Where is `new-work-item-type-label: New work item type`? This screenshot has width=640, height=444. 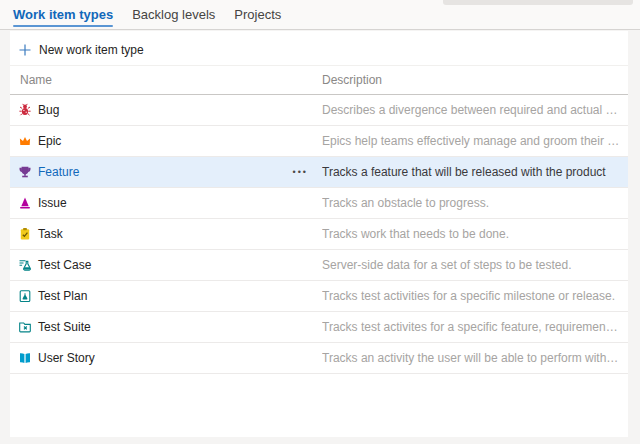
new-work-item-type-label: New work item type is located at coordinates (92, 50).